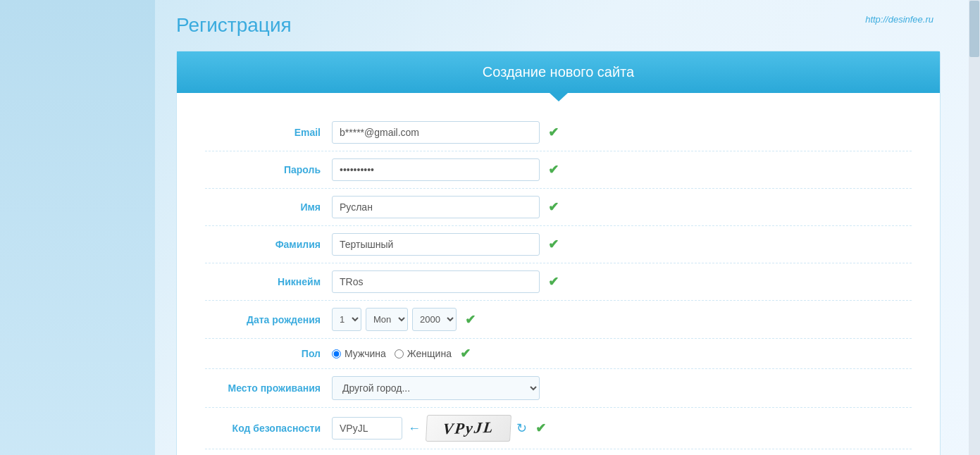 The image size is (980, 455). Describe the element at coordinates (268, 320) in the screenshot. I see `dob-label: Дата рождения` at that location.